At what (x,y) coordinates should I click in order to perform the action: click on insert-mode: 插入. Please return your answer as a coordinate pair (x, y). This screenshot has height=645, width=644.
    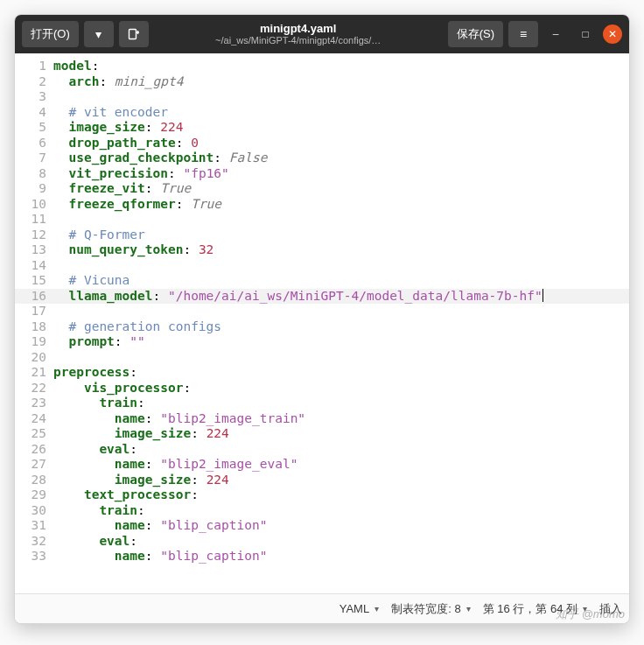
    Looking at the image, I should click on (611, 609).